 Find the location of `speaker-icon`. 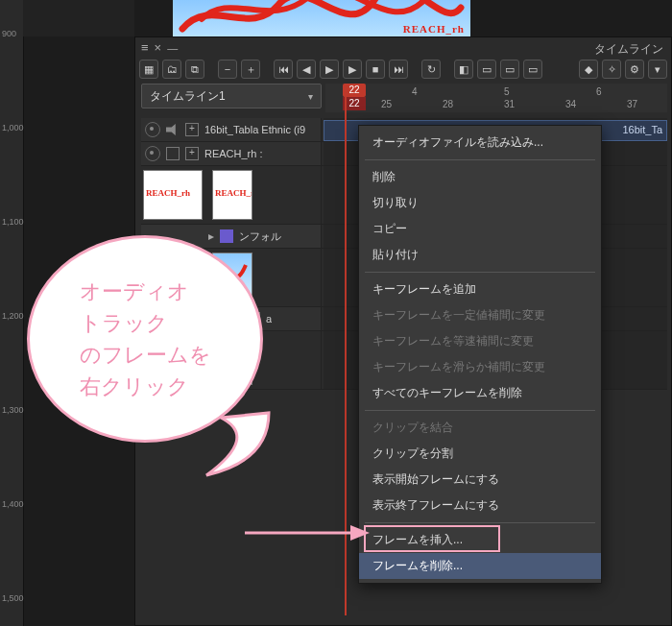

speaker-icon is located at coordinates (173, 130).